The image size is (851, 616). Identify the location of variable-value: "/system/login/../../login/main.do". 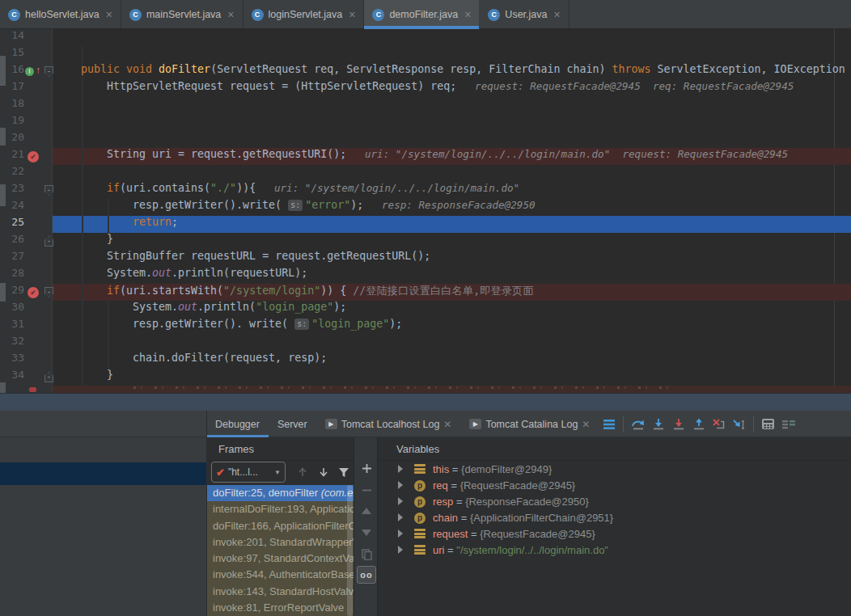
(532, 550).